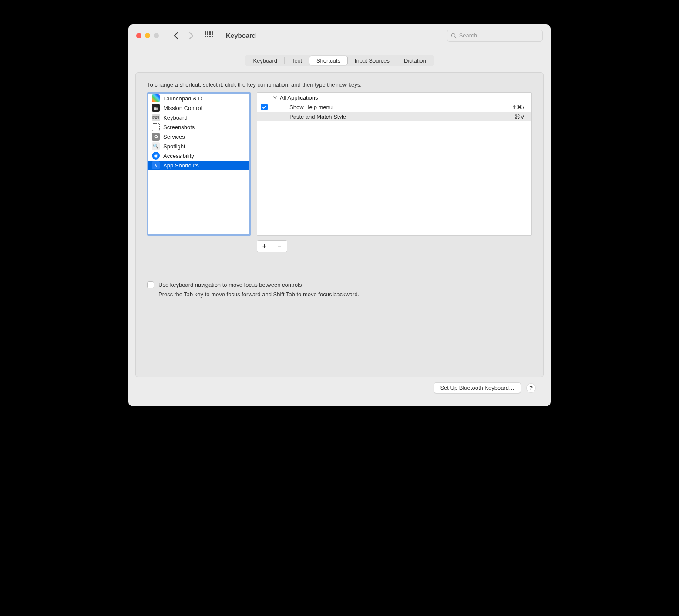 This screenshot has height=616, width=679. What do you see at coordinates (272, 246) in the screenshot?
I see `add-remove-buttons: + −` at bounding box center [272, 246].